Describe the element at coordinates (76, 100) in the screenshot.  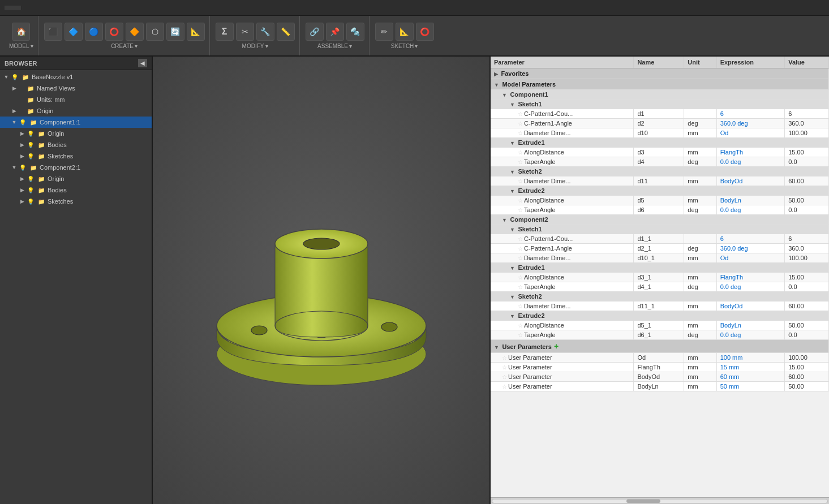
I see `browser-item-units: 📁Units: mm` at that location.